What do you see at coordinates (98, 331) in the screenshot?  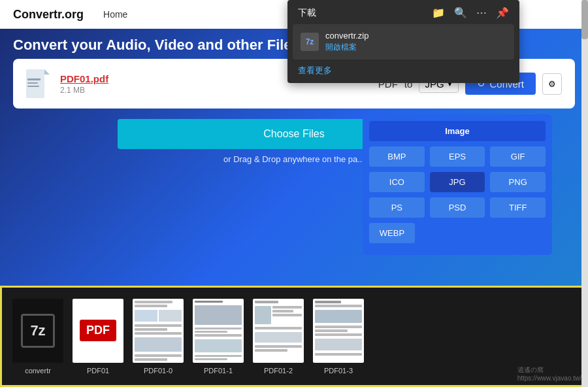 I see `thumb-img-pdf01: PDF` at bounding box center [98, 331].